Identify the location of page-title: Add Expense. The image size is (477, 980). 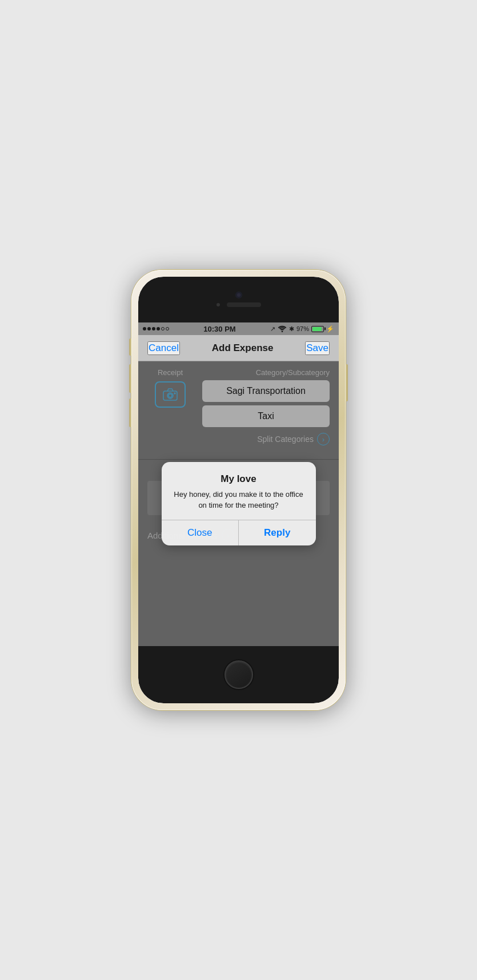
(243, 348).